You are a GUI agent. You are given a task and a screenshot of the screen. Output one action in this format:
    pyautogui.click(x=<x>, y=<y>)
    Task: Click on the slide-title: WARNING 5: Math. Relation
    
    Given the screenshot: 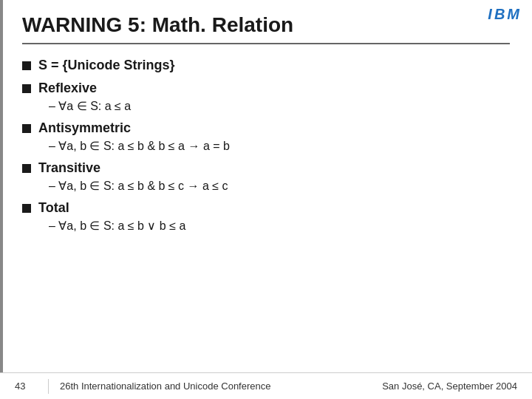 What is the action you would take?
    pyautogui.click(x=266, y=29)
    